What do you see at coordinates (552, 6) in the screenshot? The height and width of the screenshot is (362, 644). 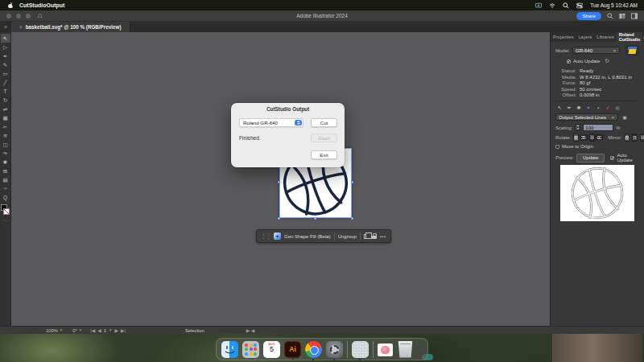 I see `wifi-icon` at bounding box center [552, 6].